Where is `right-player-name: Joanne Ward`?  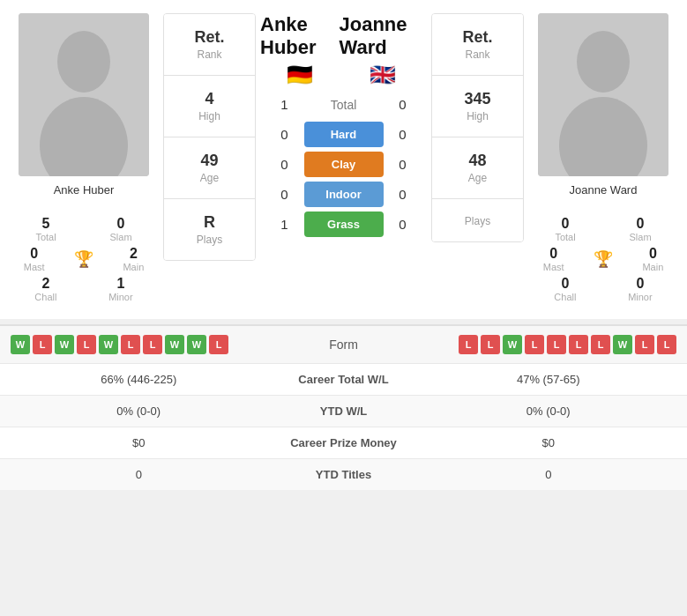 right-player-name: Joanne Ward is located at coordinates (603, 190).